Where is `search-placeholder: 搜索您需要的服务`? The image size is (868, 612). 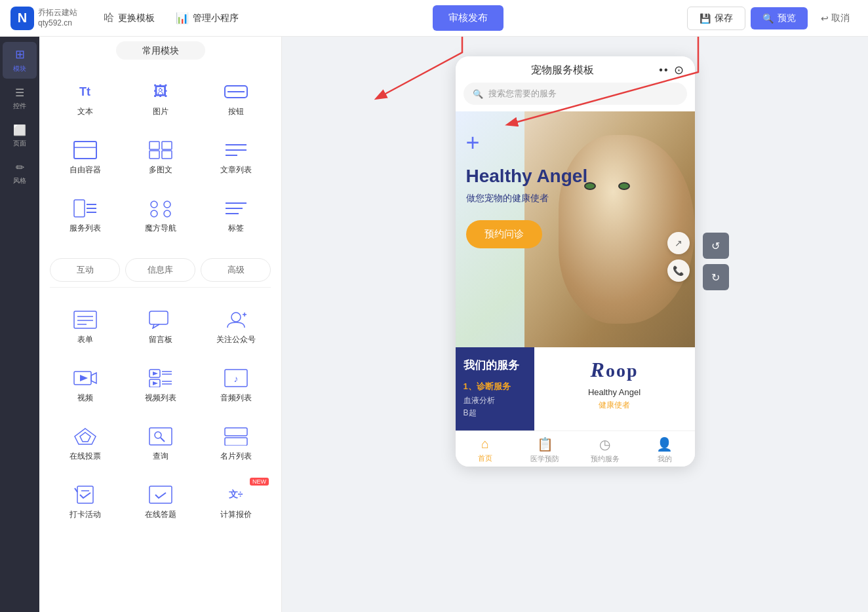 search-placeholder: 搜索您需要的服务 is located at coordinates (523, 94).